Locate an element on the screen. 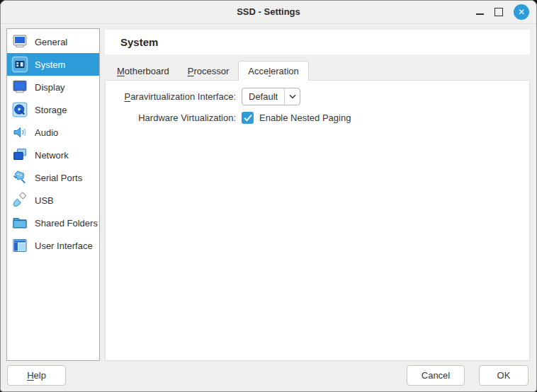 The width and height of the screenshot is (537, 392). sidebar-item-network: Network is located at coordinates (53, 155).